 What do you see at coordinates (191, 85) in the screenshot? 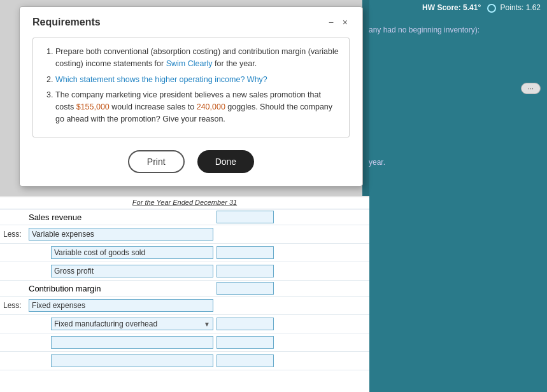
I see `requirements-list: Prepare both conventional (absorption co…` at bounding box center [191, 85].